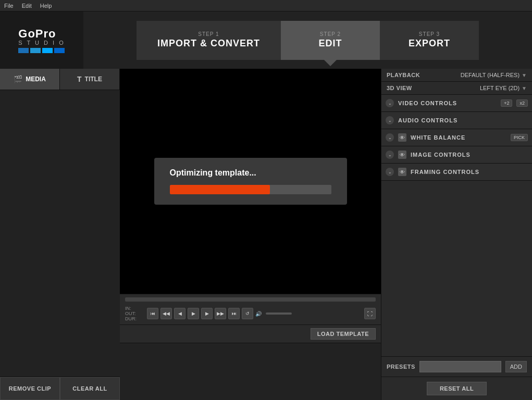 This screenshot has height=400, width=532. I want to click on image-controls-header: ⌄ 👁 IMAGE CONTROLS, so click(456, 155).